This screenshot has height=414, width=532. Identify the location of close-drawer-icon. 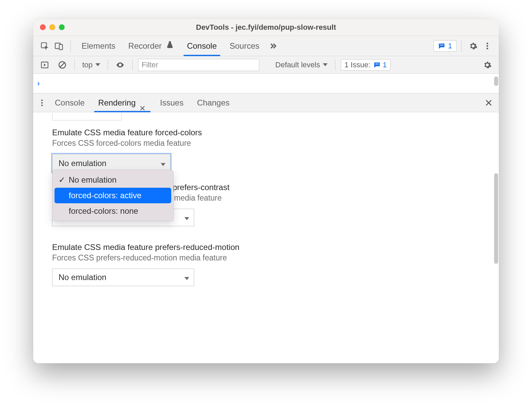
(489, 103).